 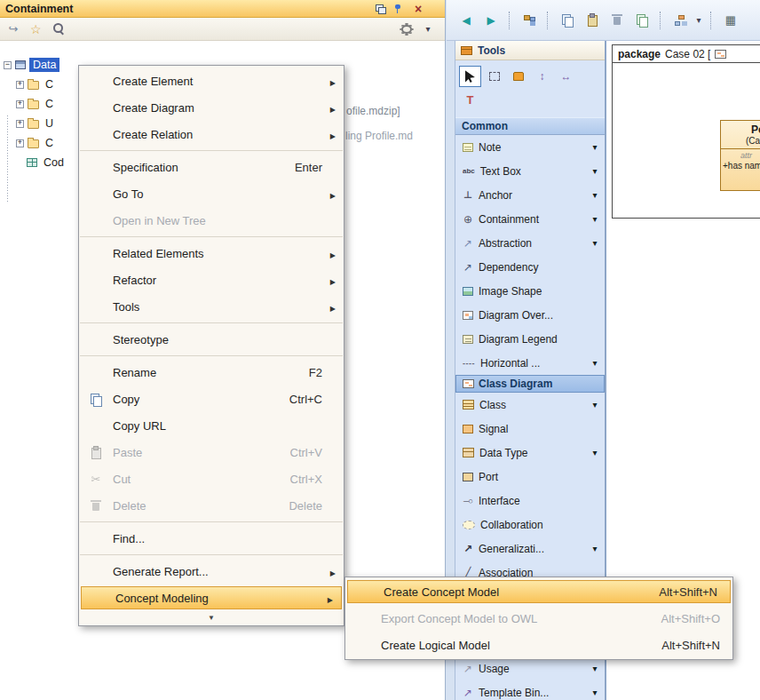 What do you see at coordinates (530, 314) in the screenshot?
I see `toolbox-item-diagram-overview: Diagram Over...` at bounding box center [530, 314].